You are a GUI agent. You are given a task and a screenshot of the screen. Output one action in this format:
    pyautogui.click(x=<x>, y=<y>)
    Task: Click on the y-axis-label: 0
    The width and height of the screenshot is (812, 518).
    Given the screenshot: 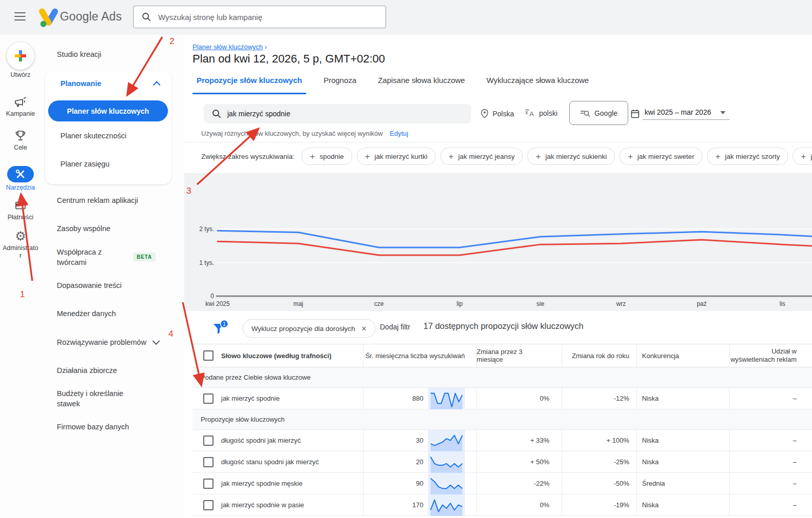 What is the action you would take?
    pyautogui.click(x=212, y=296)
    